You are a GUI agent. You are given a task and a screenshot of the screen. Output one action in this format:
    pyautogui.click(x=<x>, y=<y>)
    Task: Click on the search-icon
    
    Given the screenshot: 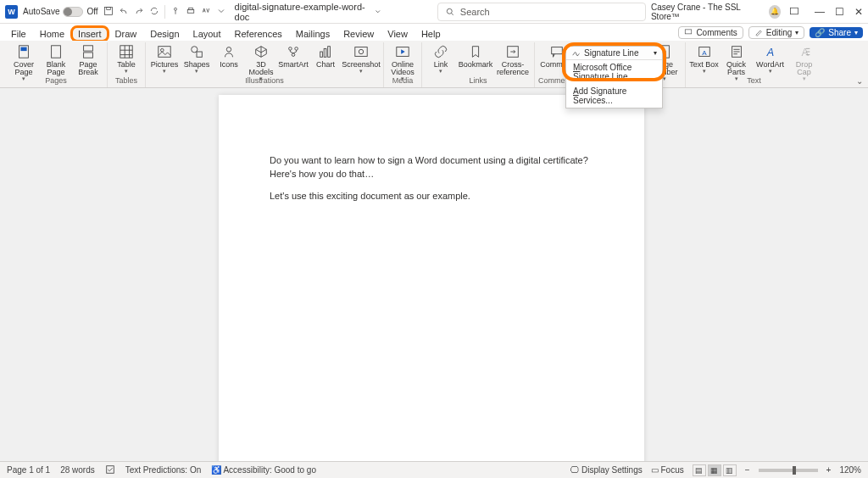 What is the action you would take?
    pyautogui.click(x=450, y=12)
    